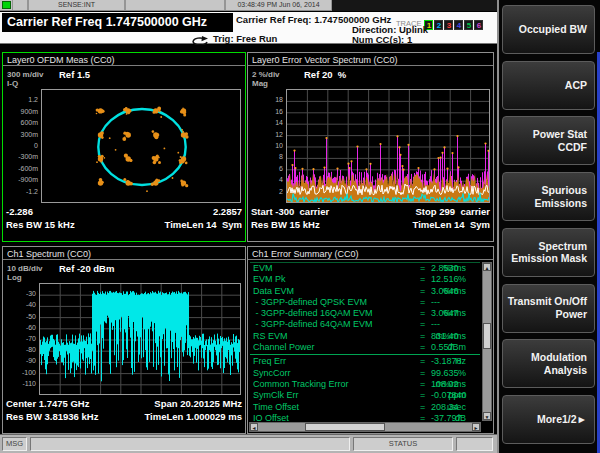  Describe the element at coordinates (448, 25) in the screenshot. I see `trace-3-indicator: 3` at that location.